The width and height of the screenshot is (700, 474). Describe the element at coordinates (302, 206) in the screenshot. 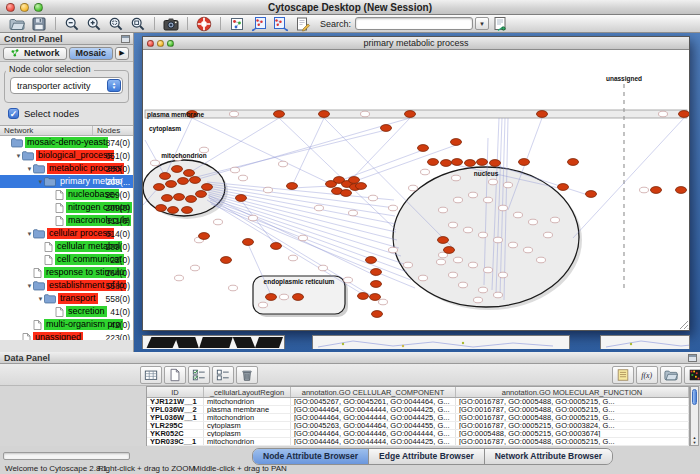

I see `graph-edge` at that location.